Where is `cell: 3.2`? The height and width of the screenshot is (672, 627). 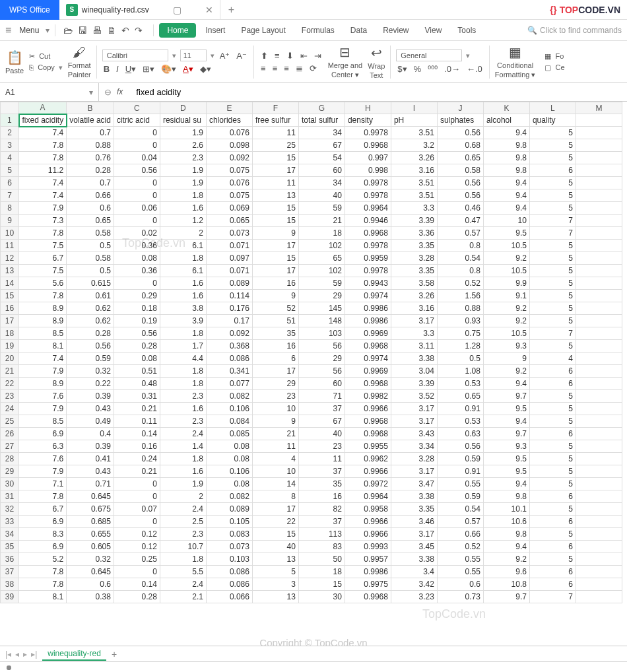 cell: 3.2 is located at coordinates (414, 145).